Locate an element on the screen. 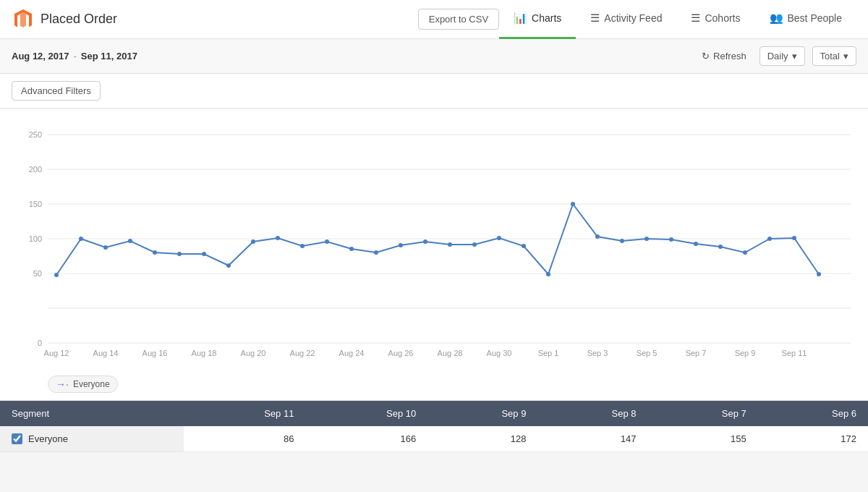 The image size is (868, 492). tab-charts-label: Charts is located at coordinates (547, 18).